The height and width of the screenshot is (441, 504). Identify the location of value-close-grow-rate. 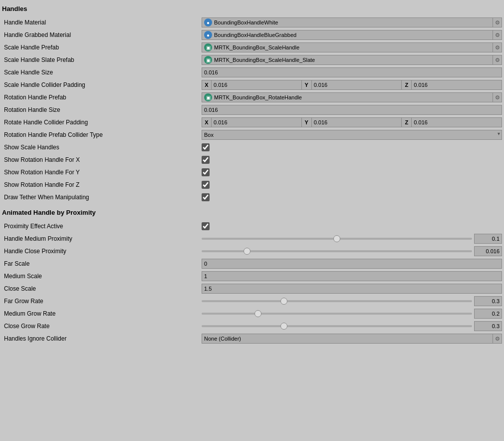
(488, 326).